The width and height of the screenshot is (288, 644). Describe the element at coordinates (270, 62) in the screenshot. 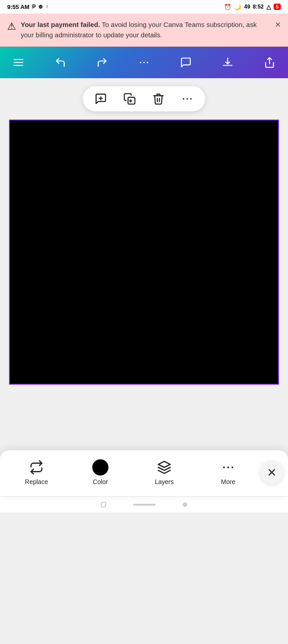

I see `share-button` at that location.